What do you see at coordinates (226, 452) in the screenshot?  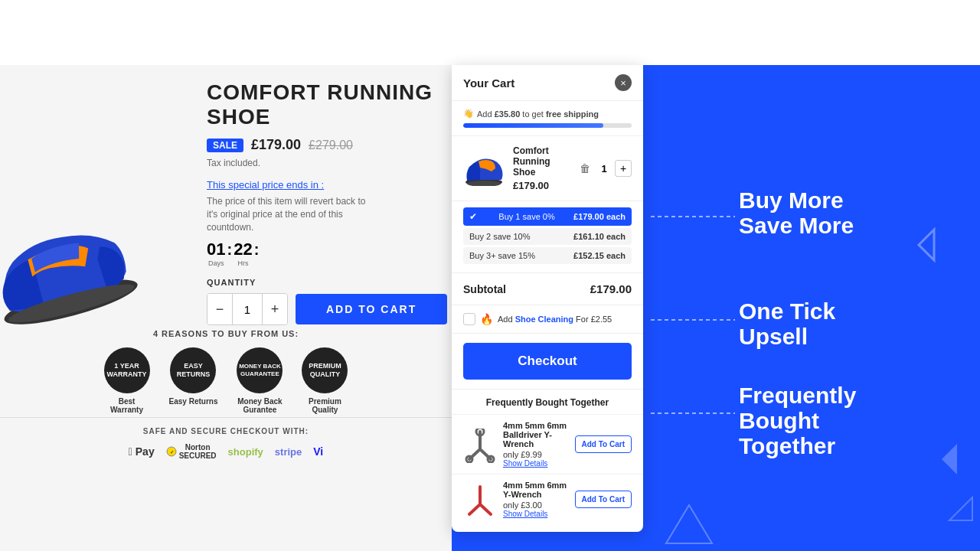 I see `payment-icons:  Pay ✓ NortonSECURED shopify stripe Vi` at bounding box center [226, 452].